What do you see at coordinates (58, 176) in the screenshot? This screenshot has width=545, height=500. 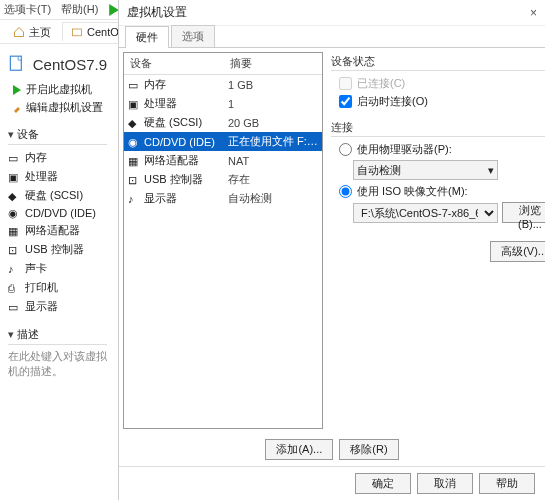 I see `sidebar-device-item: ▣处理器` at bounding box center [58, 176].